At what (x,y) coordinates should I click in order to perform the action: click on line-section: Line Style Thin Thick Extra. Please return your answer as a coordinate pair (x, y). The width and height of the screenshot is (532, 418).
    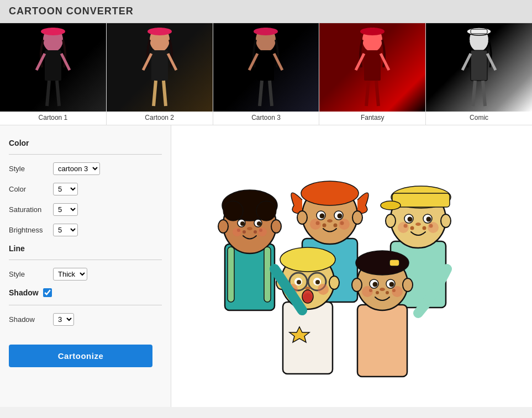
    Looking at the image, I should click on (85, 262).